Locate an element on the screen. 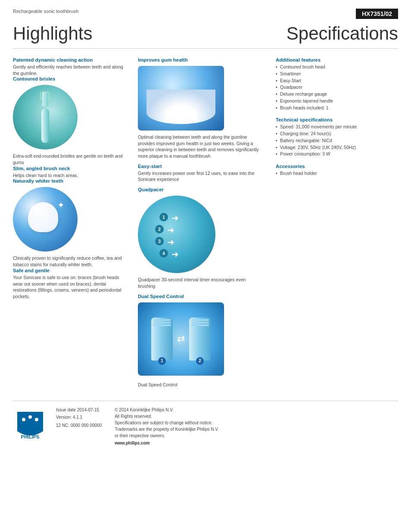 Image resolution: width=411 pixels, height=532 pixels. footer-copyright: © 2014 Koninklijke Philips N.V. is located at coordinates (167, 410).